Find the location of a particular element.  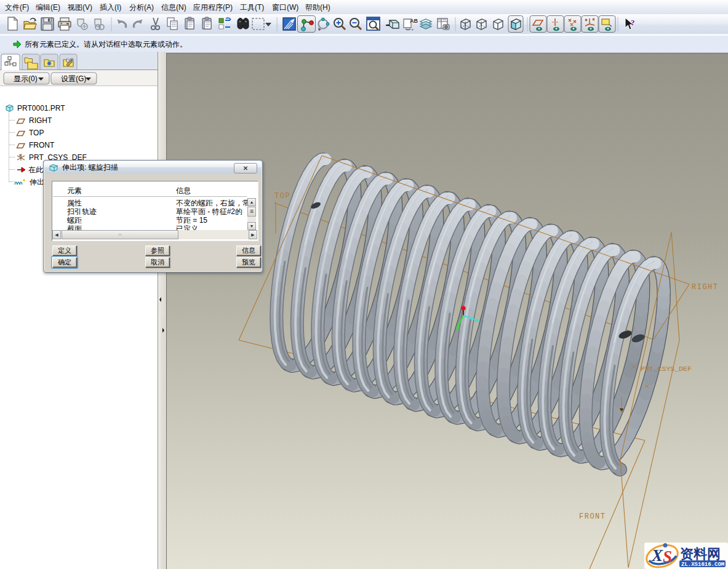

svg-text: 设置(G) is located at coordinates (74, 79).